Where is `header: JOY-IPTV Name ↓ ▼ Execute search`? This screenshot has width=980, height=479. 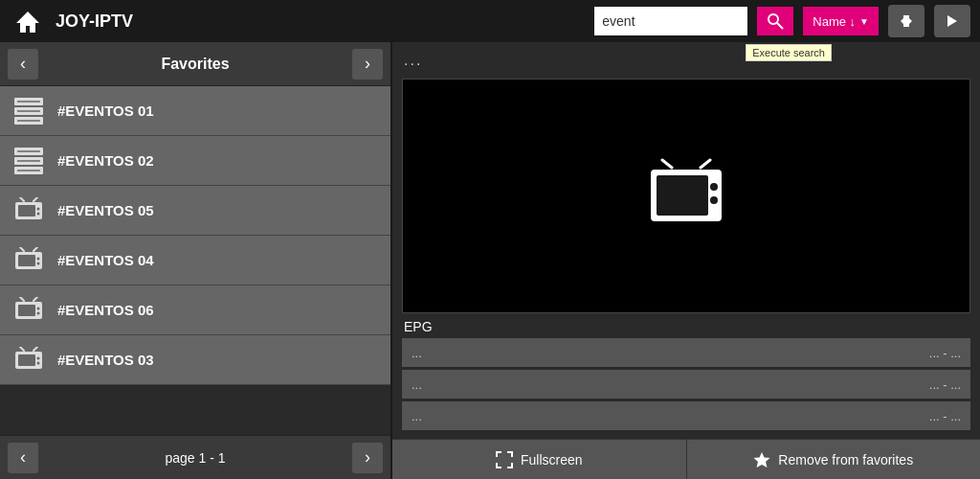
header: JOY-IPTV Name ↓ ▼ Execute search is located at coordinates (490, 21).